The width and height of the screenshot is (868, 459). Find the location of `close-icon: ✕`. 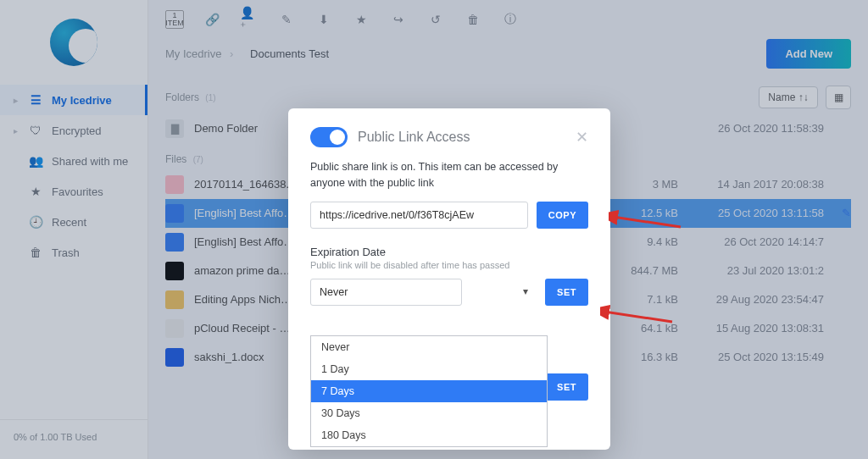

close-icon: ✕ is located at coordinates (581, 137).